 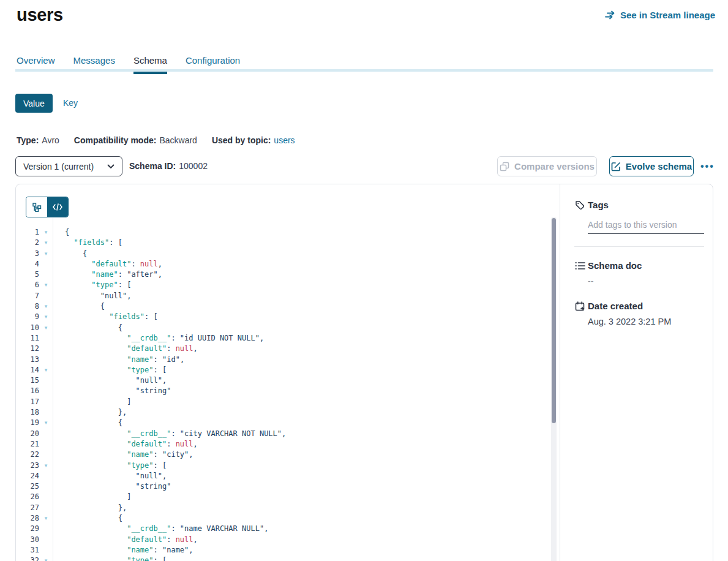 What do you see at coordinates (288, 413) in the screenshot?
I see `code-line: 18 },` at bounding box center [288, 413].